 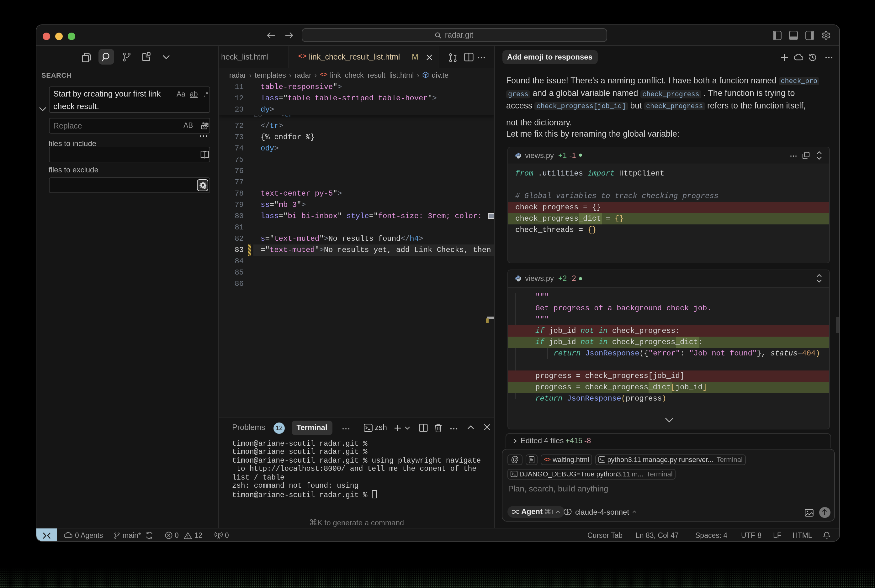 What do you see at coordinates (204, 127) in the screenshot?
I see `svg-text: ac` at bounding box center [204, 127].